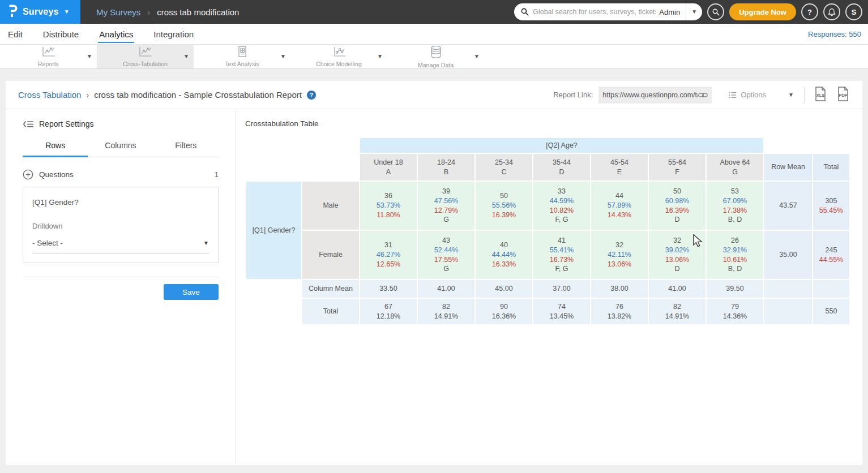  What do you see at coordinates (677, 255) in the screenshot?
I see `crosstab-cell: 3239.02%13.06%D` at bounding box center [677, 255].